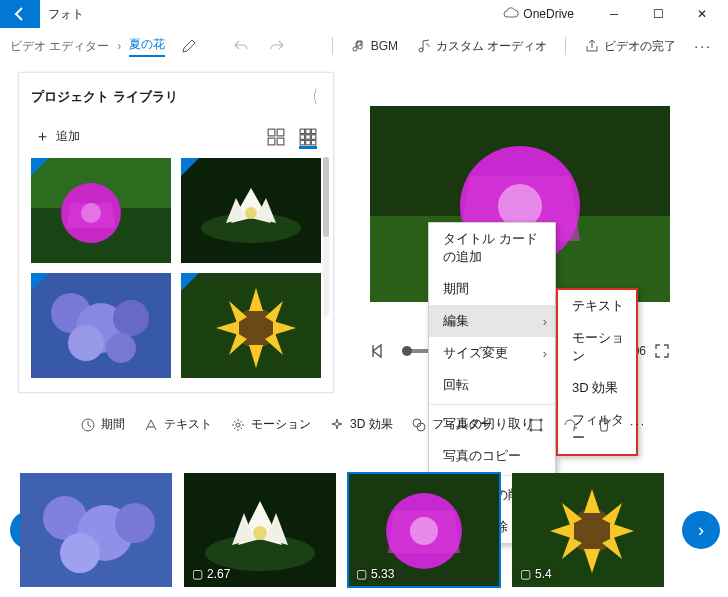 The width and height of the screenshot is (728, 597). What do you see at coordinates (42, 136) in the screenshot?
I see `plus-icon: ＋` at bounding box center [42, 136].